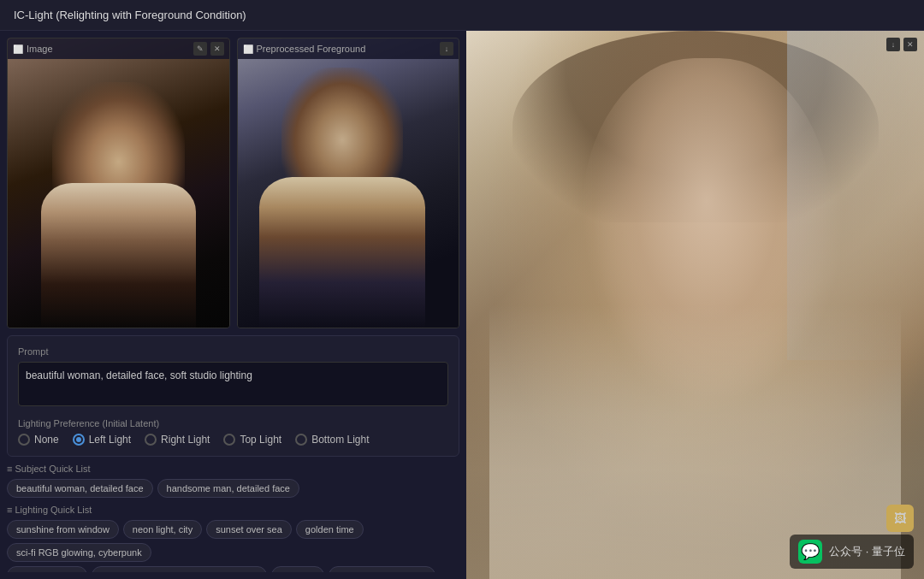 The width and height of the screenshot is (924, 579). Describe the element at coordinates (47, 570) in the screenshot. I see `tag-natural-lighting: natural lighting` at that location.